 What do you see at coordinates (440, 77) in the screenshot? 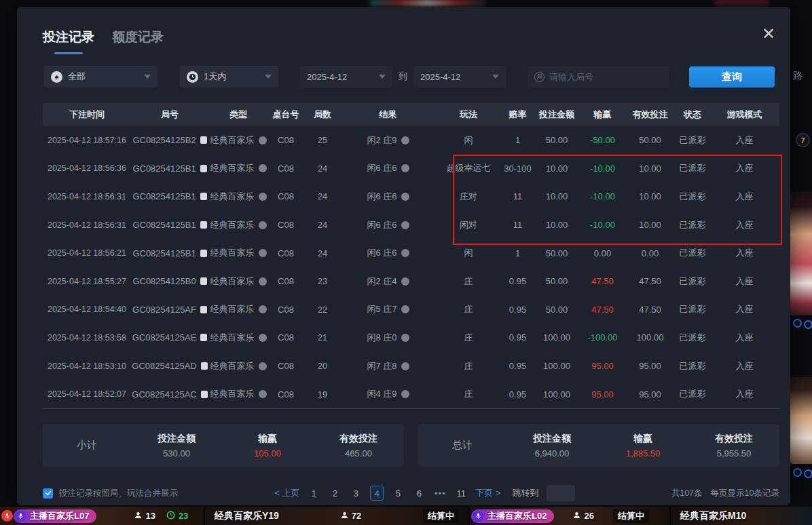
I see `date-to-value: 2025-4-12` at bounding box center [440, 77].